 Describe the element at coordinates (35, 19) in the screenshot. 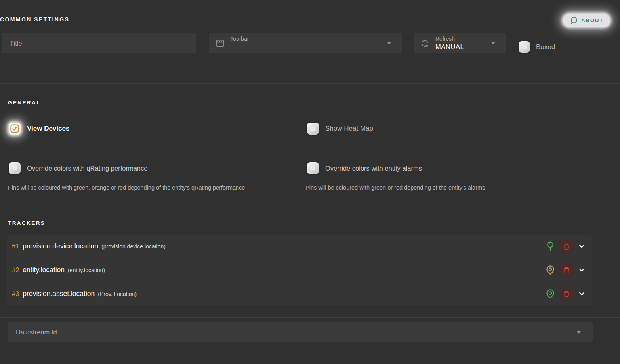

I see `common-settings-heading: COMMON SETTINGS` at that location.